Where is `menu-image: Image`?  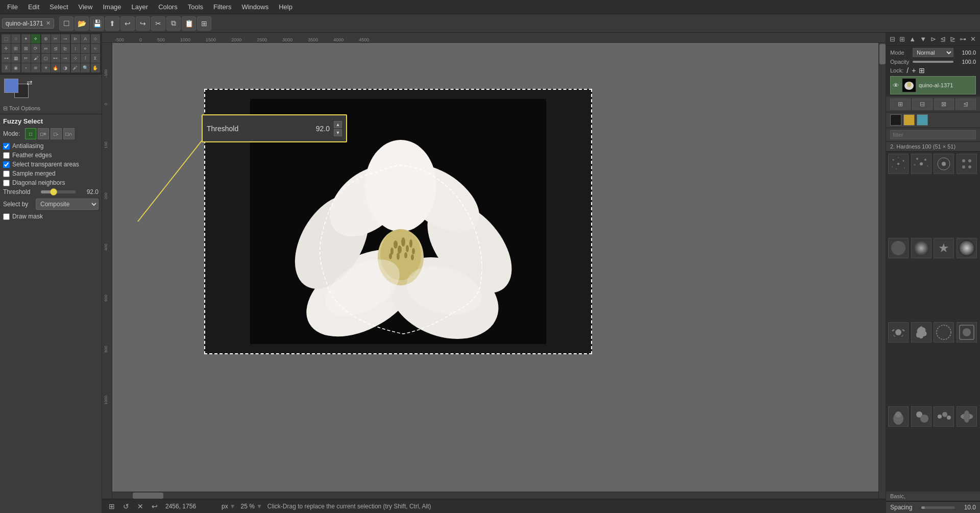 menu-image: Image is located at coordinates (112, 7).